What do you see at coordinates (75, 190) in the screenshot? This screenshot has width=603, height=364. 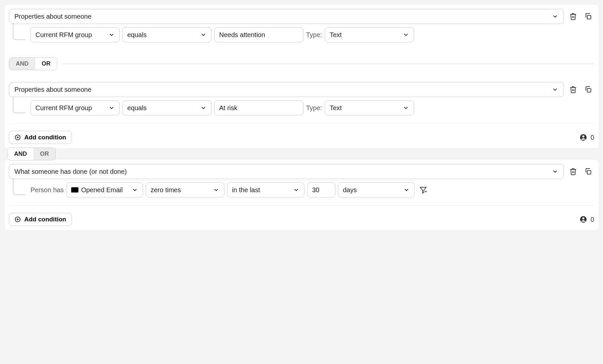 I see `event-brand-icon` at bounding box center [75, 190].